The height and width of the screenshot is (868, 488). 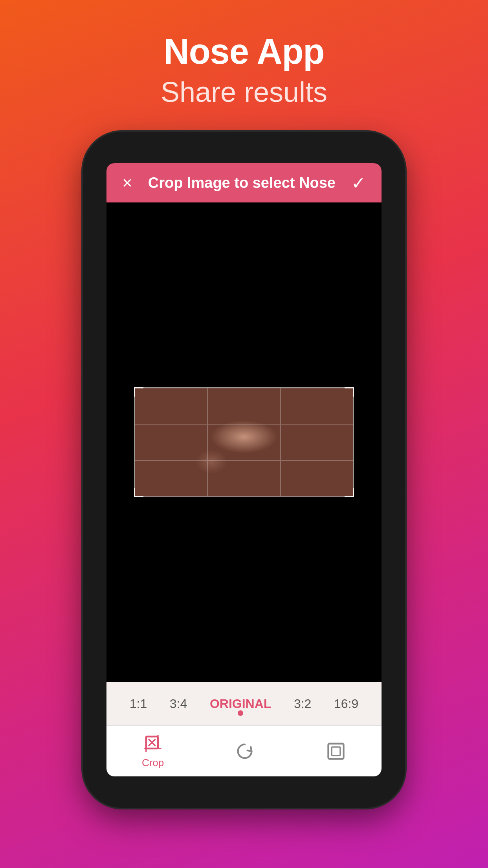 I want to click on ratio-16-9: 16:9, so click(x=346, y=704).